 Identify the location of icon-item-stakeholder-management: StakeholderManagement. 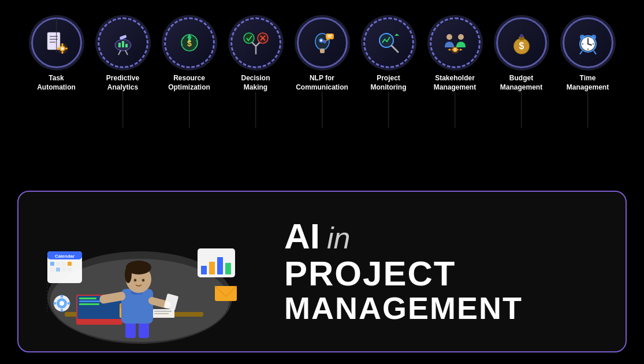
(455, 54).